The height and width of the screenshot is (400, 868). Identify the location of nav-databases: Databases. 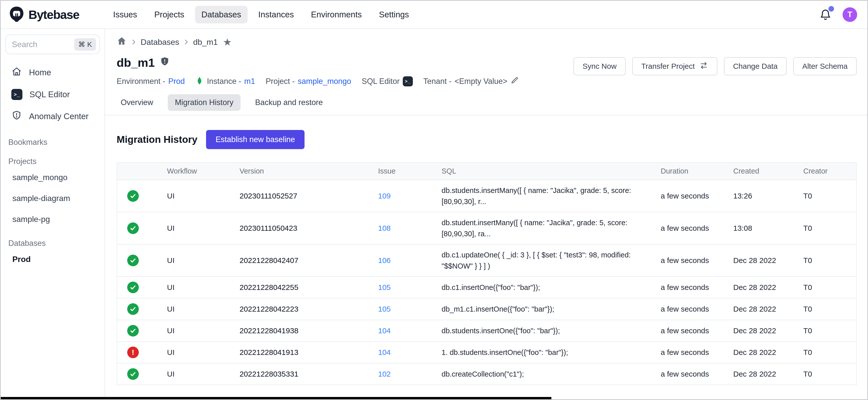
(222, 15).